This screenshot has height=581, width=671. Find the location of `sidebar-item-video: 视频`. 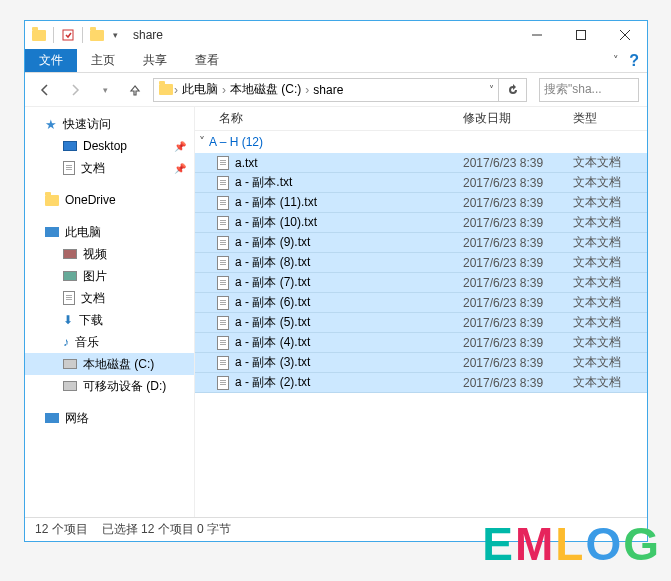

sidebar-item-video: 视频 is located at coordinates (110, 254).